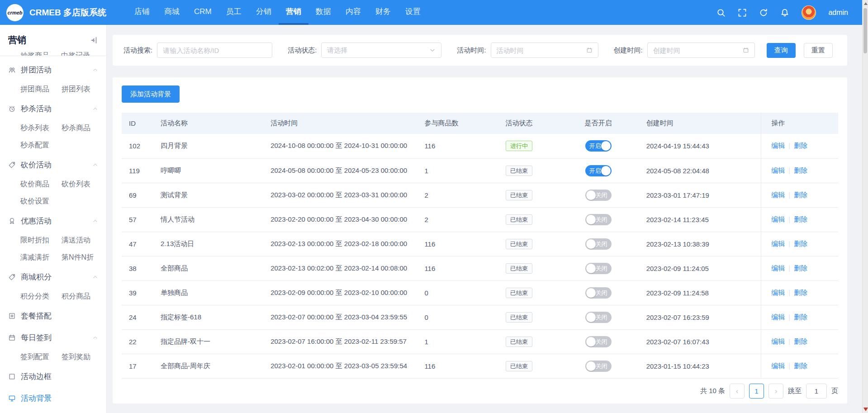 The image size is (868, 413). What do you see at coordinates (701, 50) in the screenshot?
I see `create-time-picker` at bounding box center [701, 50].